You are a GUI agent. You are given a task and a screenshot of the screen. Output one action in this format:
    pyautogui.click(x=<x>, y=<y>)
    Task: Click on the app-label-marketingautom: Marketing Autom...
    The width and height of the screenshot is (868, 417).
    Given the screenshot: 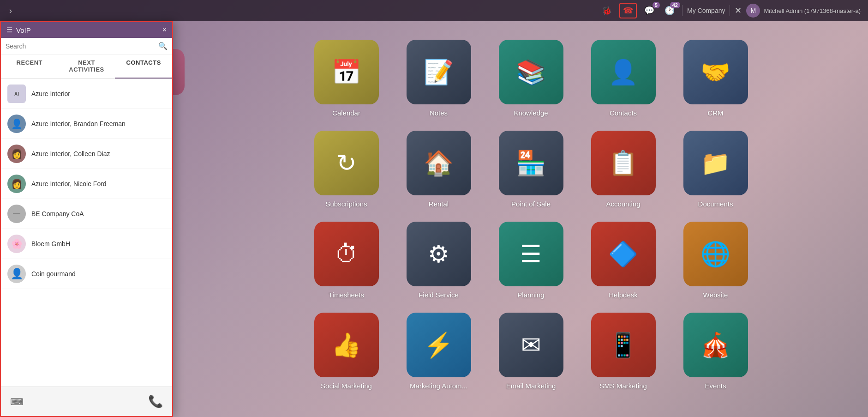 What is the action you would take?
    pyautogui.click(x=438, y=386)
    